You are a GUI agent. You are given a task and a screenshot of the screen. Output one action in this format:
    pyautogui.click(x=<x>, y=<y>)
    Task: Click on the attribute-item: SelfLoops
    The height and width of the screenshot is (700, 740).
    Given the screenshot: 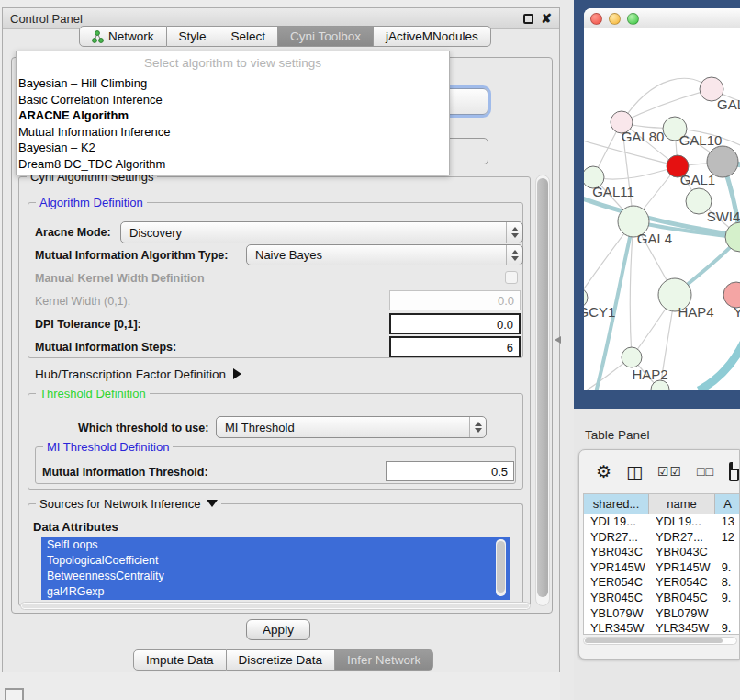 What is the action you would take?
    pyautogui.click(x=275, y=546)
    